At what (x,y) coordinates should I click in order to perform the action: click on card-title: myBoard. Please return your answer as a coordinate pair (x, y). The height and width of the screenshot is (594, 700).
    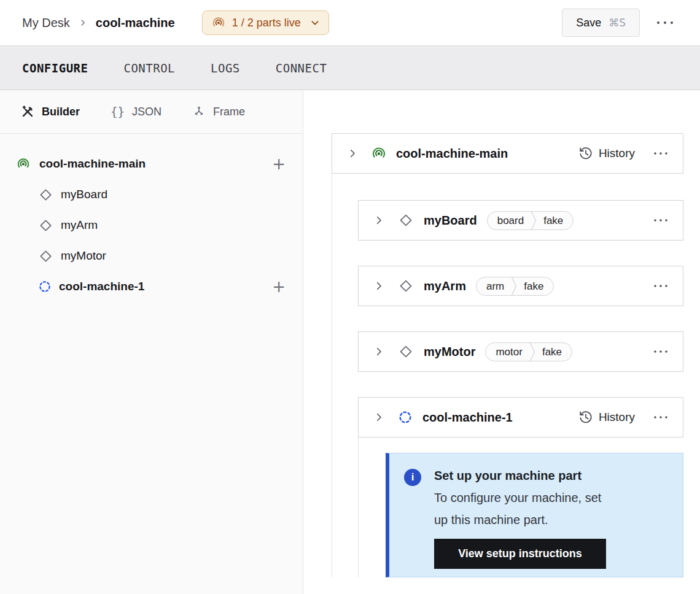
    Looking at the image, I should click on (451, 221).